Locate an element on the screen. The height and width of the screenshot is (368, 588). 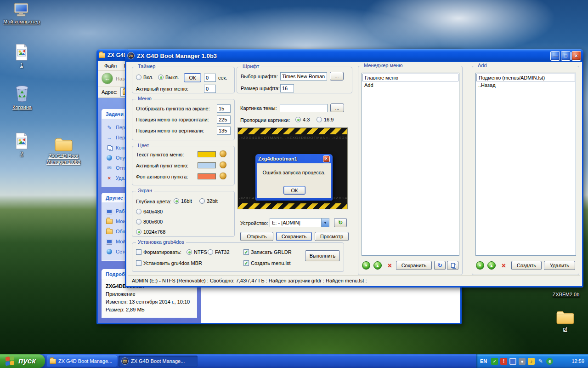
timer-seconds-input: 0 is located at coordinates (210, 78).